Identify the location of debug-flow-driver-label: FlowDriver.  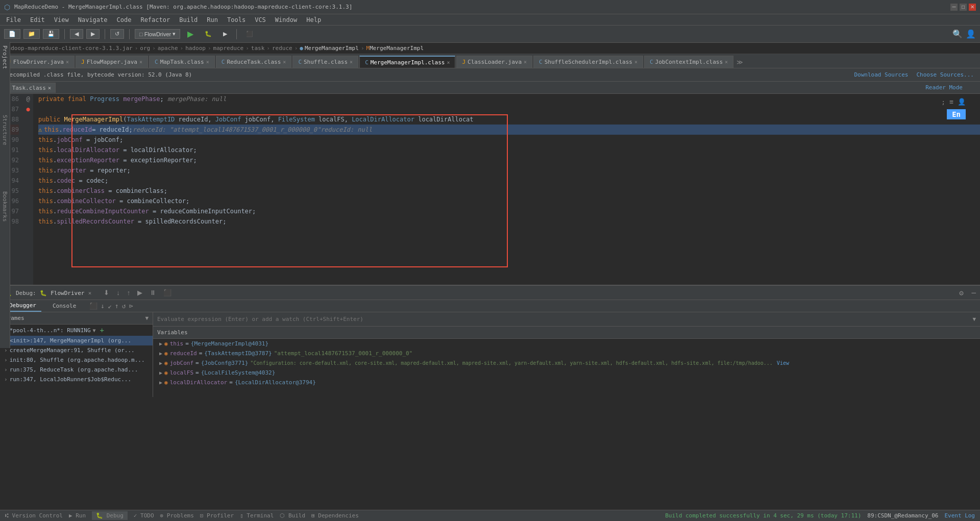
(67, 293).